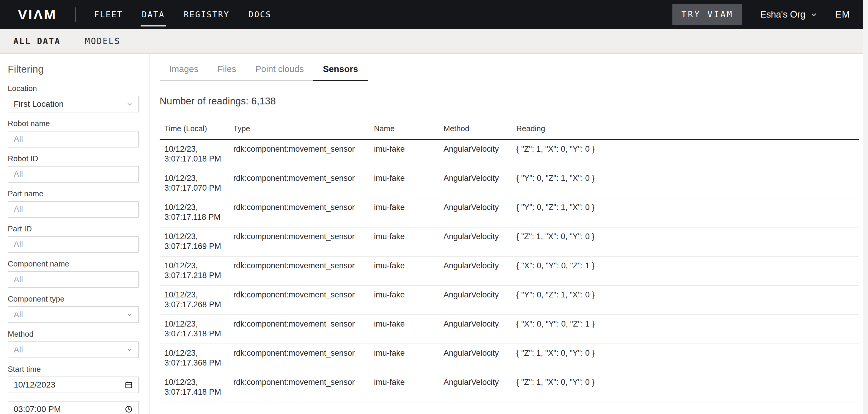 The image size is (868, 414). What do you see at coordinates (37, 41) in the screenshot?
I see `subnav-item-all-data: ALL DATA` at bounding box center [37, 41].